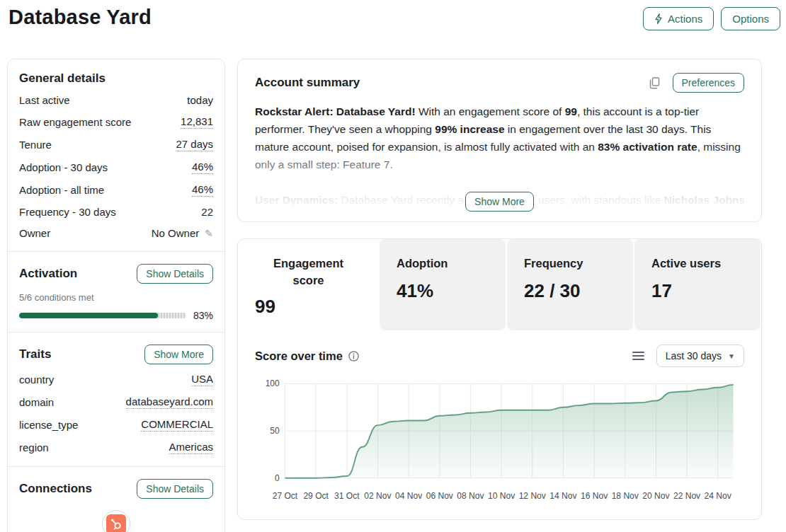 Image resolution: width=786 pixels, height=532 pixels. Describe the element at coordinates (656, 496) in the screenshot. I see `svg-text: 20 Nov` at that location.